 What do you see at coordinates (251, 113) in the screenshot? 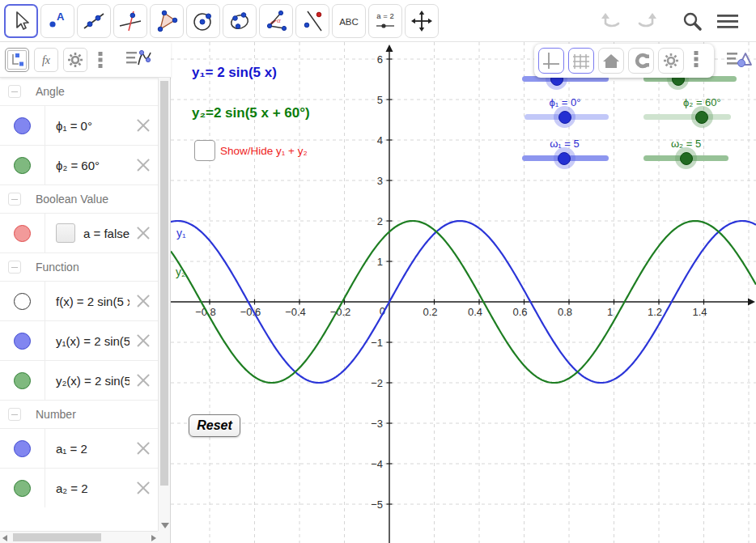
I see `equation2-label: y₂=2 sin(5 x + 60°)` at bounding box center [251, 113].